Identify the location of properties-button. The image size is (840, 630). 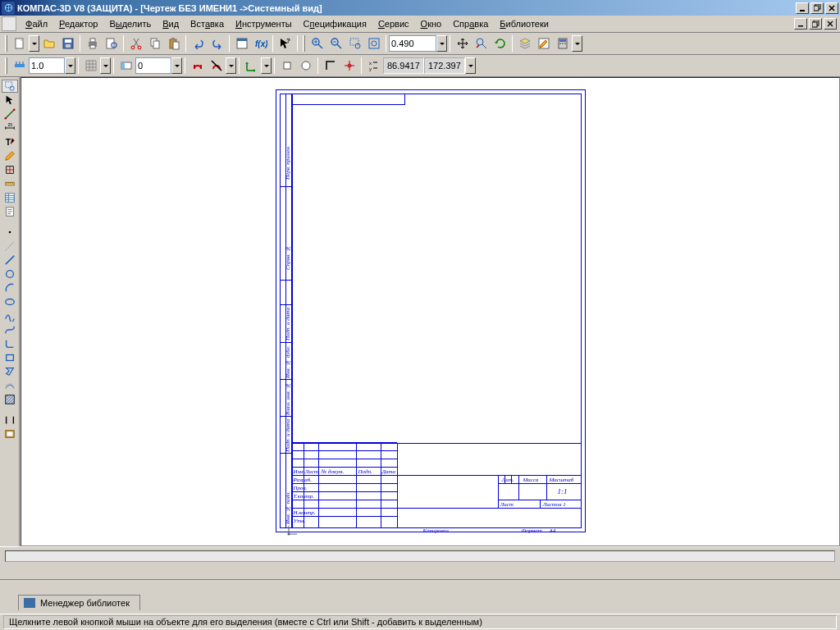
(241, 43).